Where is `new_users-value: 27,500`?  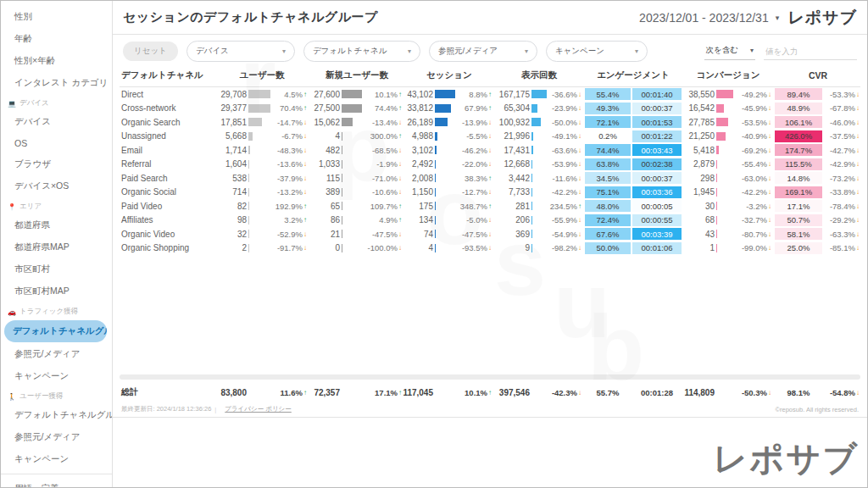 new_users-value: 27,500 is located at coordinates (336, 108).